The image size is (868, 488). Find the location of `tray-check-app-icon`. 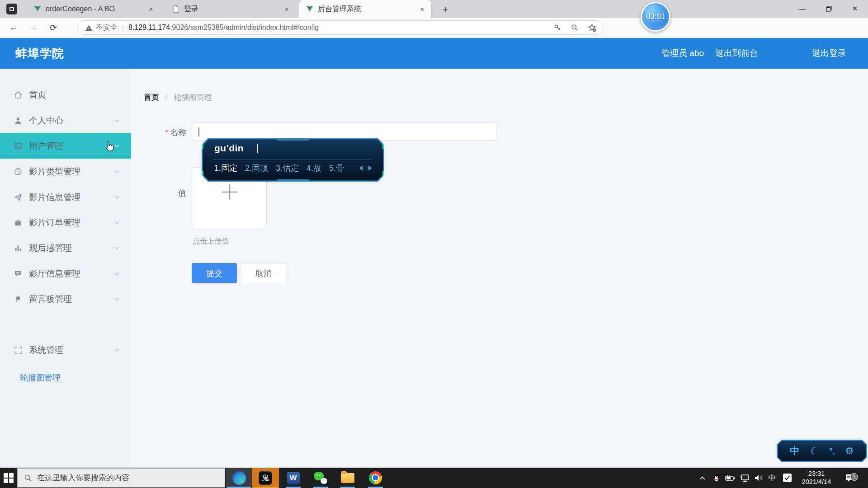

tray-check-app-icon is located at coordinates (787, 478).